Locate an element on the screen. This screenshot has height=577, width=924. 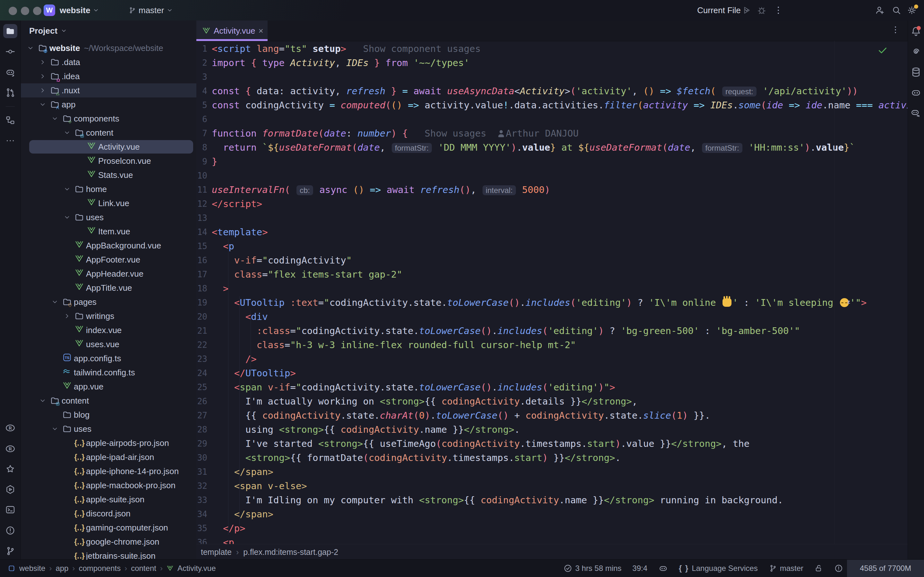
tree-item-appfooter-vue: AppFooter.vue is located at coordinates (108, 259).